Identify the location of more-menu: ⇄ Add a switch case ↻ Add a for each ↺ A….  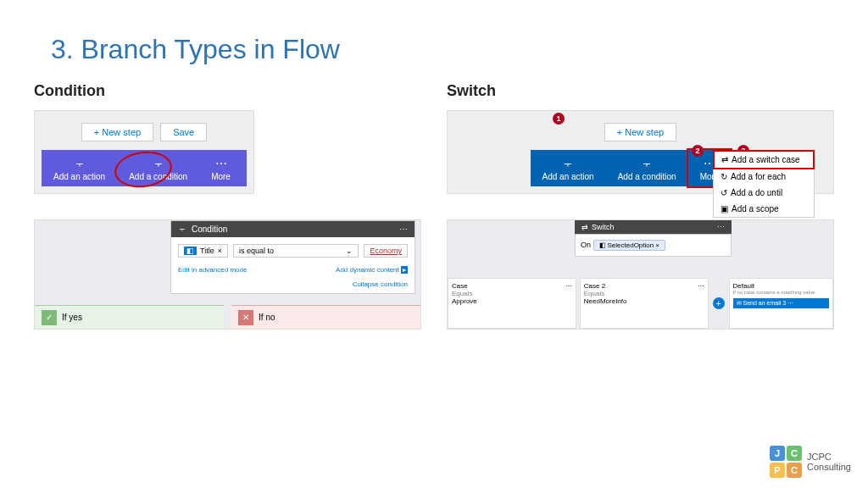
(764, 184).